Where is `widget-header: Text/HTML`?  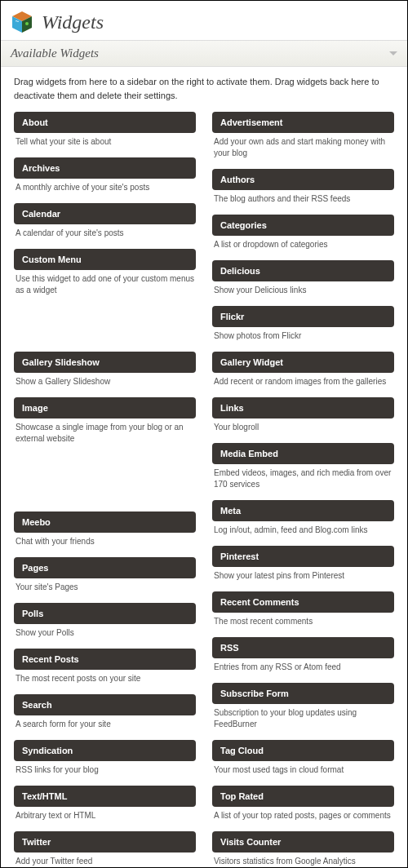 widget-header: Text/HTML is located at coordinates (104, 796).